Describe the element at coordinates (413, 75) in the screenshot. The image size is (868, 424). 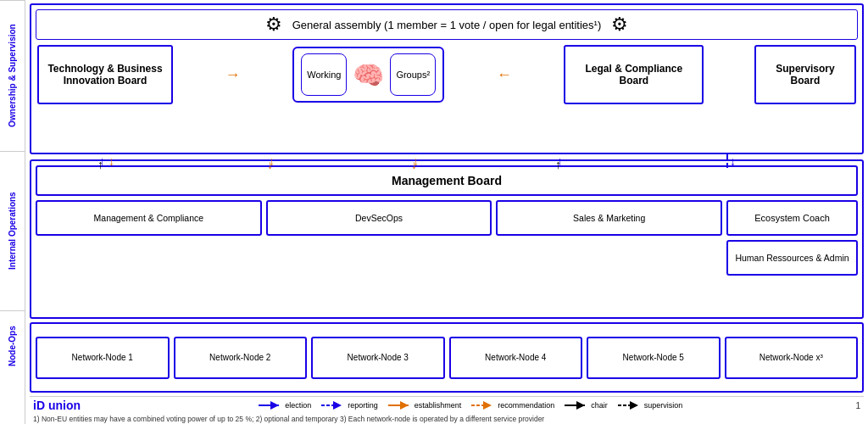
I see `groups-box: Groups²` at that location.